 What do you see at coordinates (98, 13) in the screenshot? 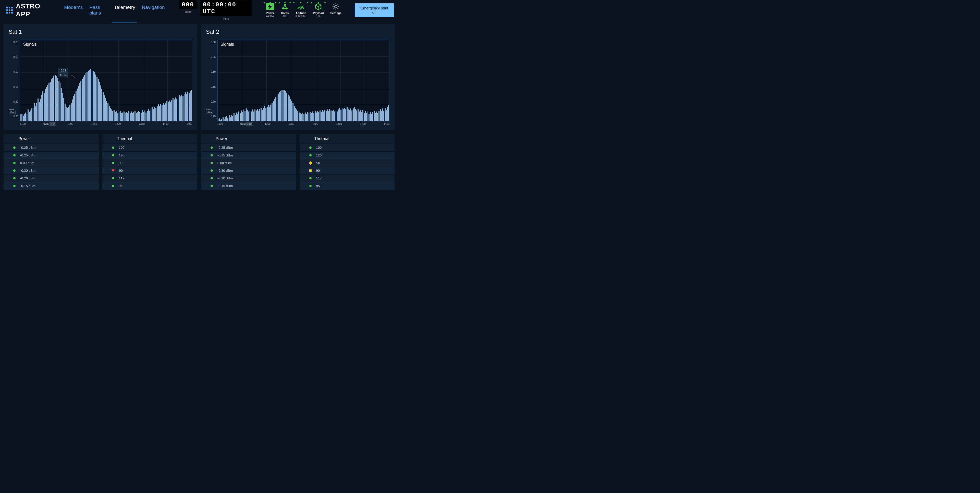
I see `nav-item-pass-plans: Pass plans` at bounding box center [98, 13].